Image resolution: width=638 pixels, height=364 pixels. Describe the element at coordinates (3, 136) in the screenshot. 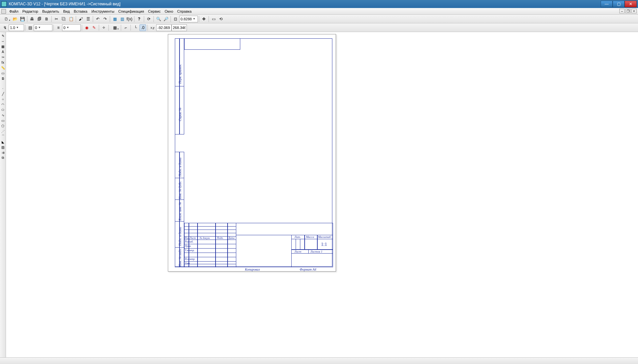

I see `fillet-tool: ⌒` at that location.